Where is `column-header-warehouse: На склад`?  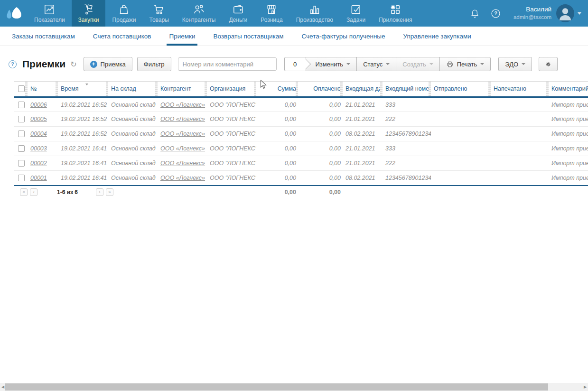
column-header-warehouse: На склад is located at coordinates (133, 89).